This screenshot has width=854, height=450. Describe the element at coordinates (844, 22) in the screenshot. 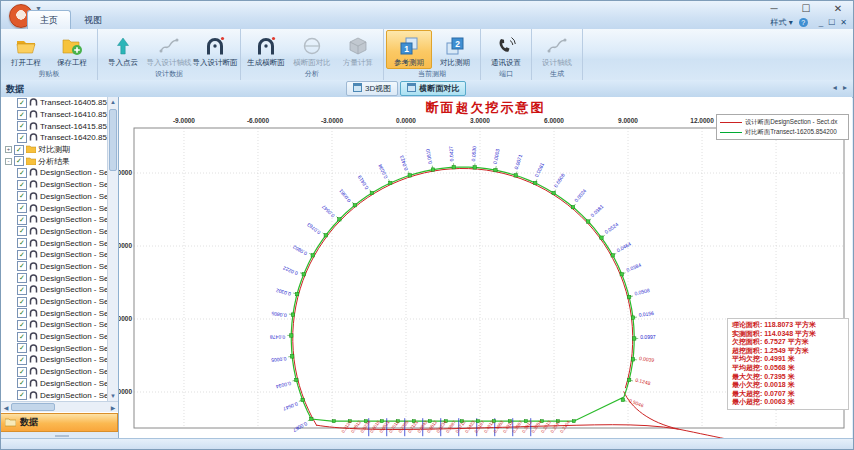

I see `inner-close-button: ✕` at that location.